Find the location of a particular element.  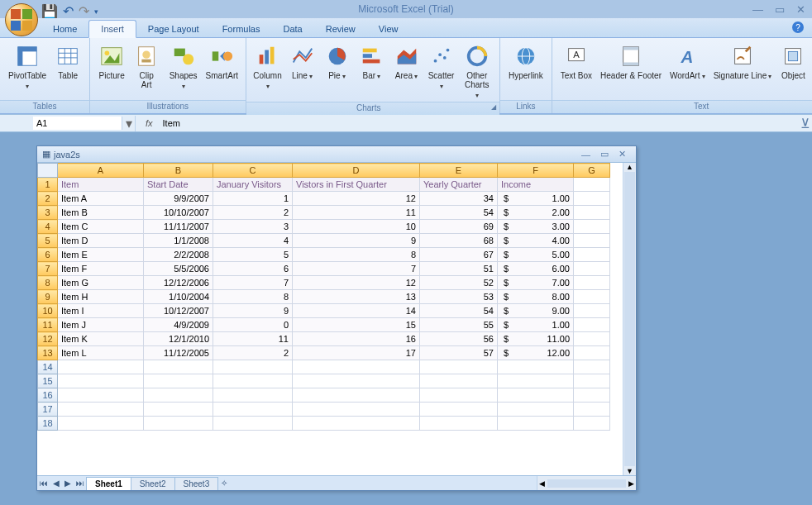

cell-F14 is located at coordinates (536, 367).